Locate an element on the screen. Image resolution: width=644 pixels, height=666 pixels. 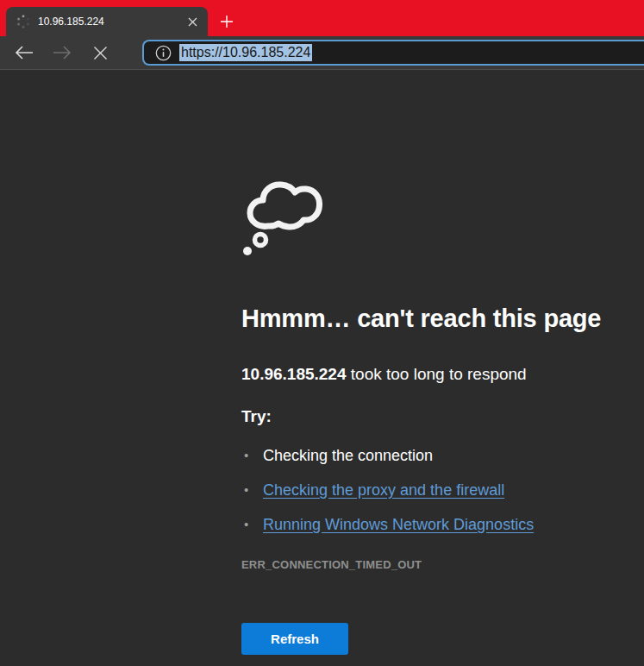
url-text-selected: https://10.96.185.224 is located at coordinates (246, 53).